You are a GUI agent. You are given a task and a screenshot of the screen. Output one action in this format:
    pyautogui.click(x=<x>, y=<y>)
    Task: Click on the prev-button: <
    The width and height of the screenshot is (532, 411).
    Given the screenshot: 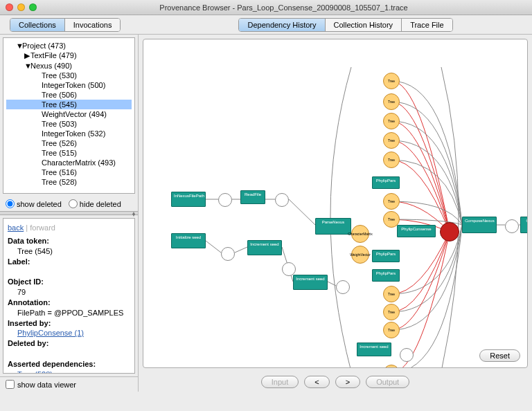 What is the action you would take?
    pyautogui.click(x=317, y=382)
    